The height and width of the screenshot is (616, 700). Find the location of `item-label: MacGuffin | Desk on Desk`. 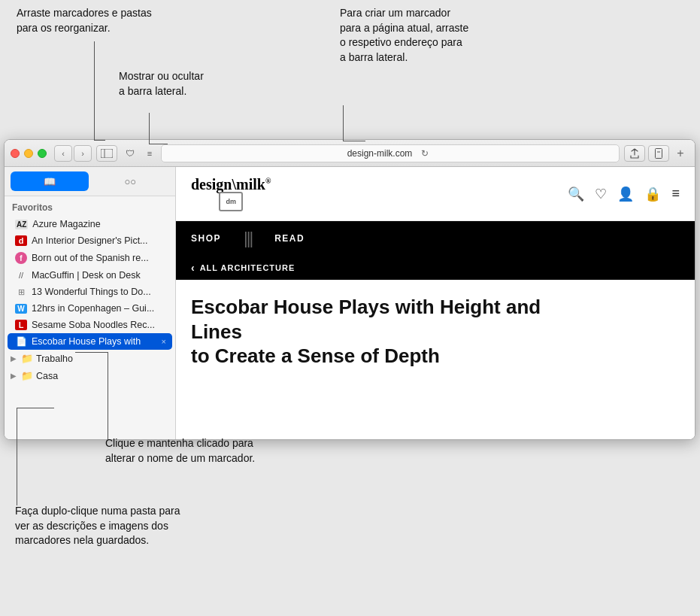

item-label: MacGuffin | Desk on Desk is located at coordinates (101, 275).